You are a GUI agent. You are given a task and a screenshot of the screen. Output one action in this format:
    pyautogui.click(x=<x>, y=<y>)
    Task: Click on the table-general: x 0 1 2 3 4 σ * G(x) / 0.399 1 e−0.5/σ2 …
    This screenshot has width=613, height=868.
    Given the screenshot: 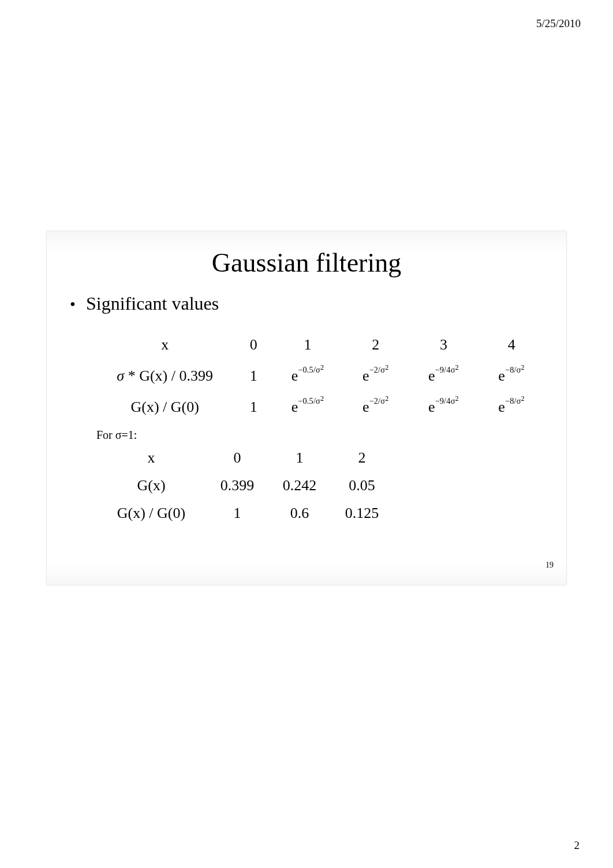 What is the action you would take?
    pyautogui.click(x=321, y=376)
    